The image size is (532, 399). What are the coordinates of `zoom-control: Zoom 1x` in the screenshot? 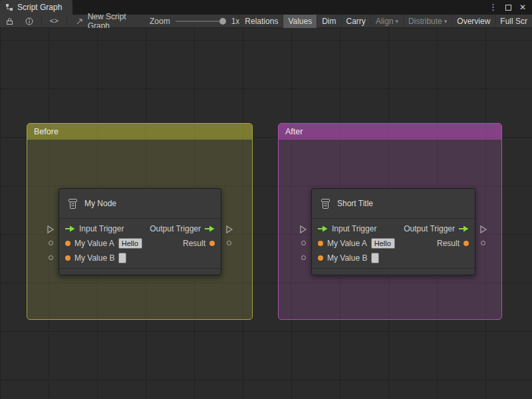 It's located at (194, 21).